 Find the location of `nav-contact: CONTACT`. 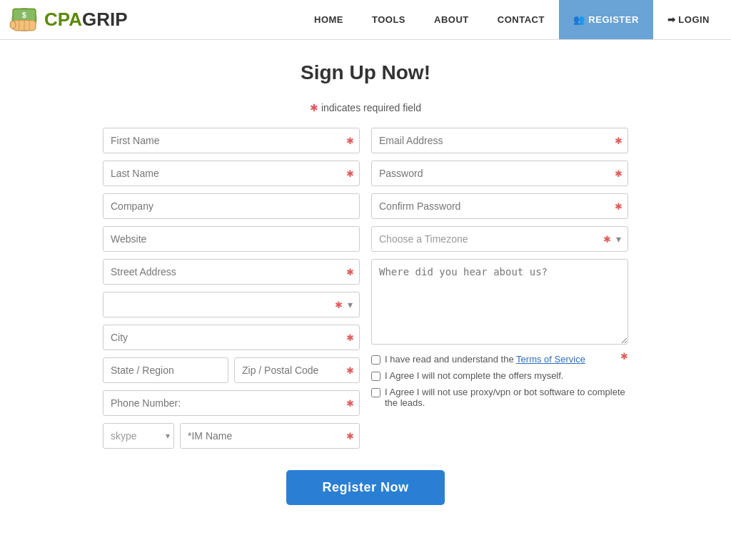

nav-contact: CONTACT is located at coordinates (521, 20).